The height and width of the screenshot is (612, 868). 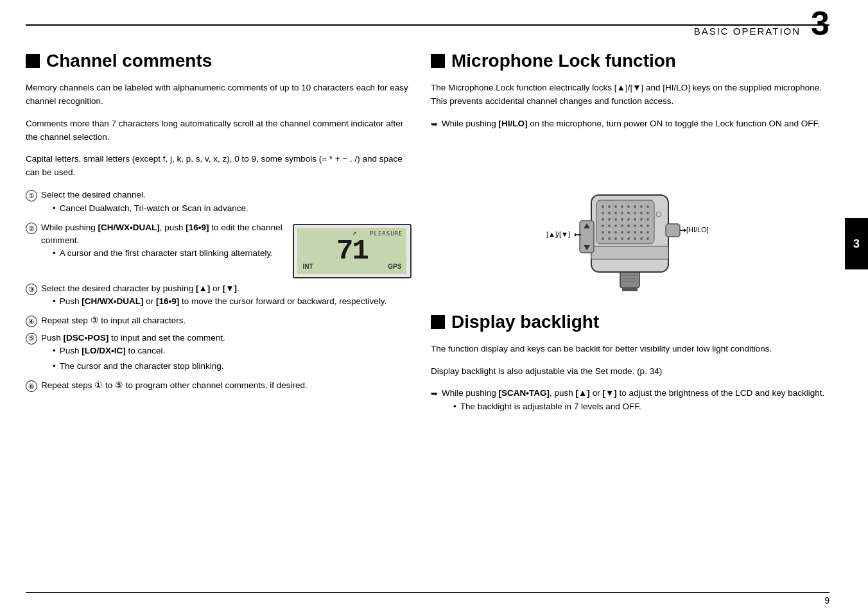 I want to click on step-2-body: While pushing [CH/WX•DUAL], push [16•9] …, so click(x=164, y=242).